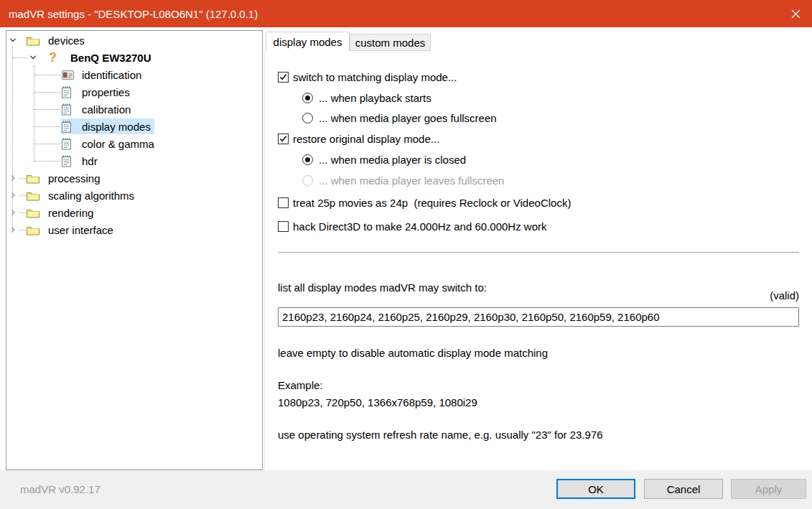 The height and width of the screenshot is (509, 812). I want to click on hint-leave-empty: leave empty to disable automatic display…, so click(413, 353).